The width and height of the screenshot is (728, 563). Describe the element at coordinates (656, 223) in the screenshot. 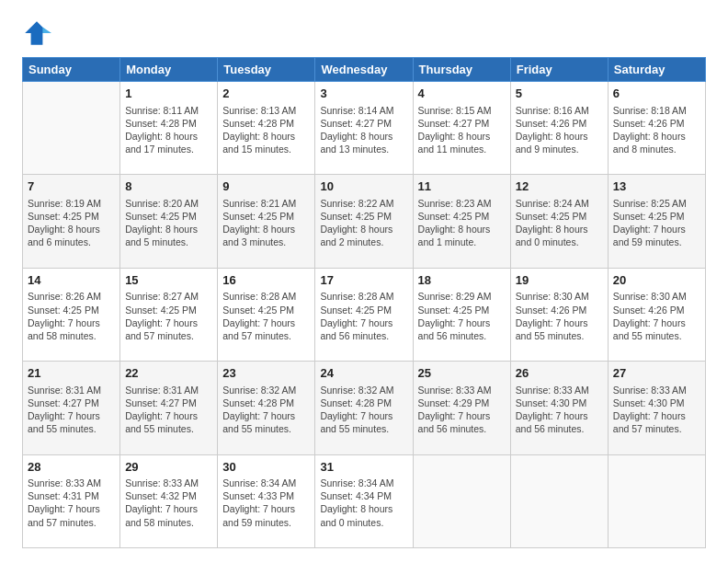

I see `day-info: Sunrise: 8:25 AM Sunset: 4:25 PM Dayligh…` at that location.